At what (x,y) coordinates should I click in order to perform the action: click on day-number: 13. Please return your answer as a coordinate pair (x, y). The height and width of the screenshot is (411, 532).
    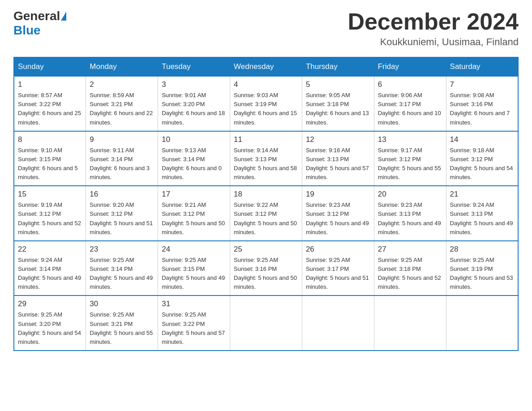
    Looking at the image, I should click on (410, 140).